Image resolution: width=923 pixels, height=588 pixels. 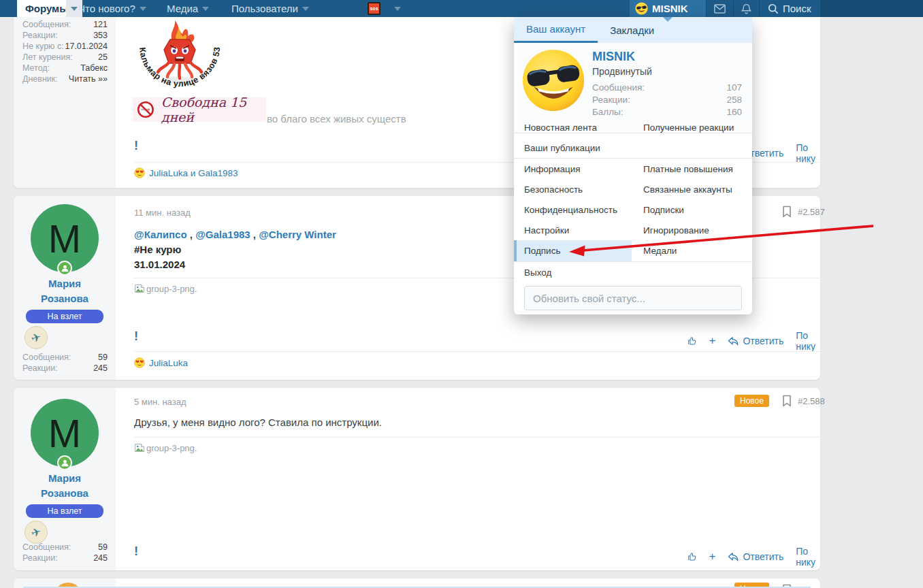 What do you see at coordinates (632, 30) in the screenshot?
I see `tab-bookmarks: Закладки` at bounding box center [632, 30].